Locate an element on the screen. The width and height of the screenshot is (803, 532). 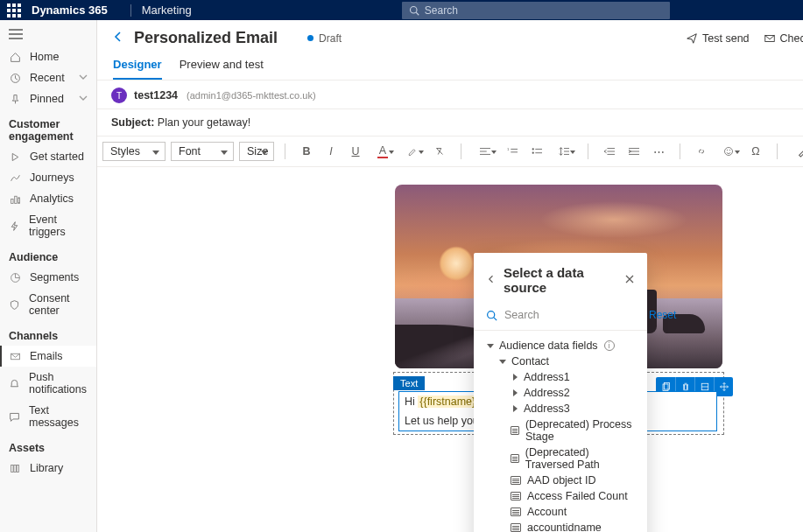
subject-label: Subject: is located at coordinates (133, 122).